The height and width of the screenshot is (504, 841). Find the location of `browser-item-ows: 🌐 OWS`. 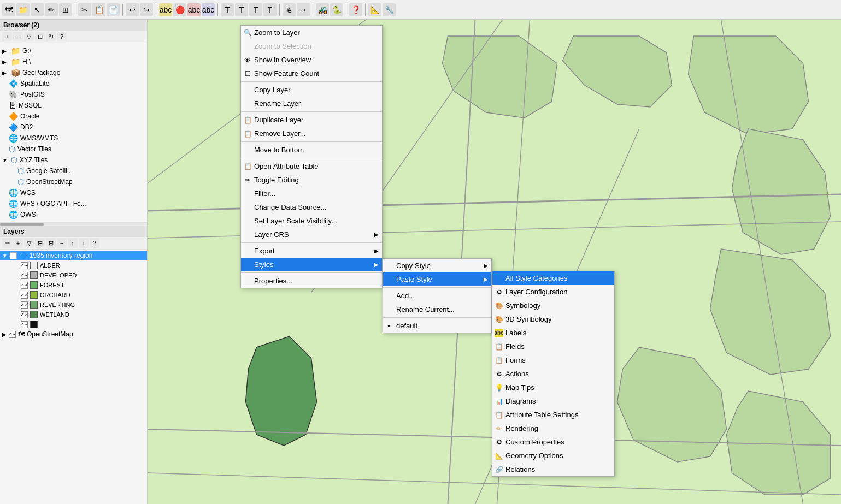

browser-item-ows: 🌐 OWS is located at coordinates (73, 215).